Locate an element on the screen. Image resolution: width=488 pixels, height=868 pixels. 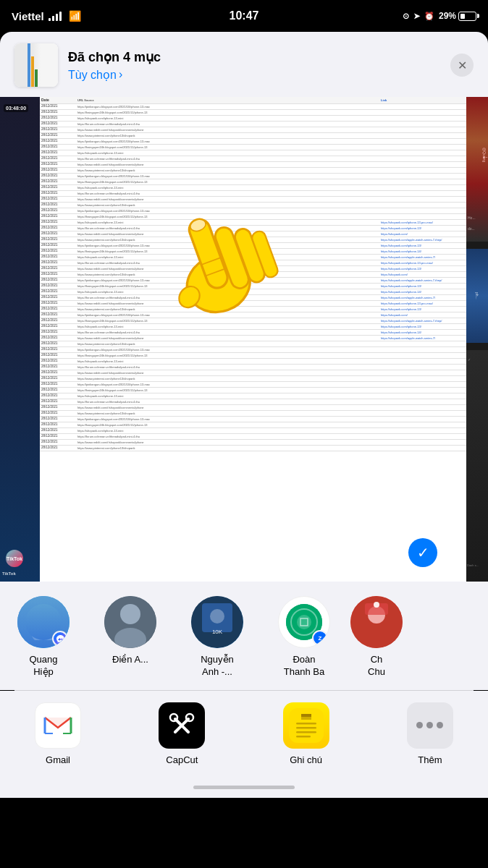
share-options-link: Tùy chọn › is located at coordinates (114, 75).